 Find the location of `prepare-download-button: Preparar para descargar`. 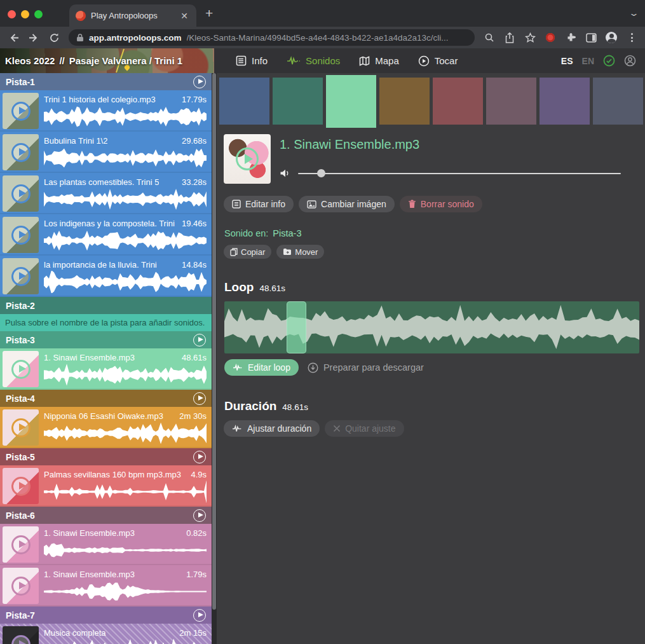

prepare-download-button: Preparar para descargar is located at coordinates (366, 367).